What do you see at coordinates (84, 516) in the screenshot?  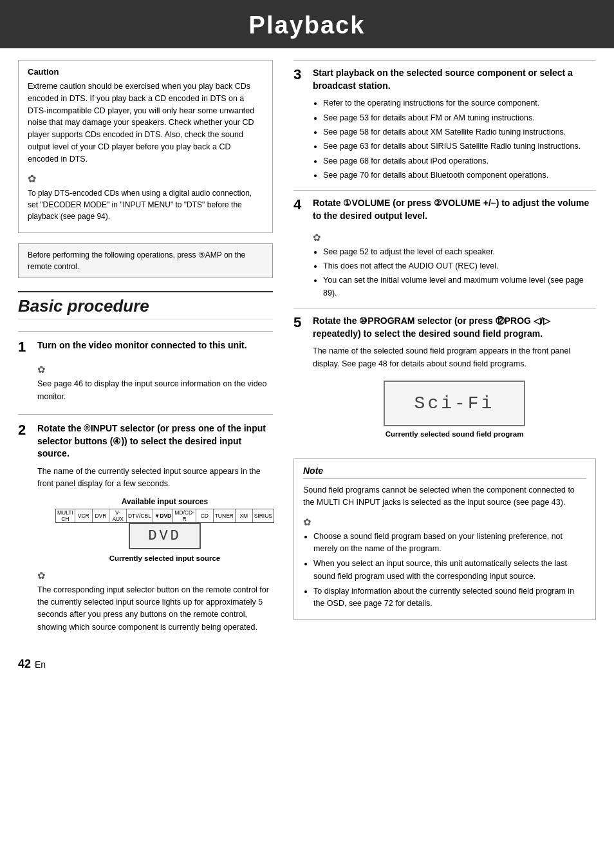 I see `input-cell-vcr: VCR` at bounding box center [84, 516].